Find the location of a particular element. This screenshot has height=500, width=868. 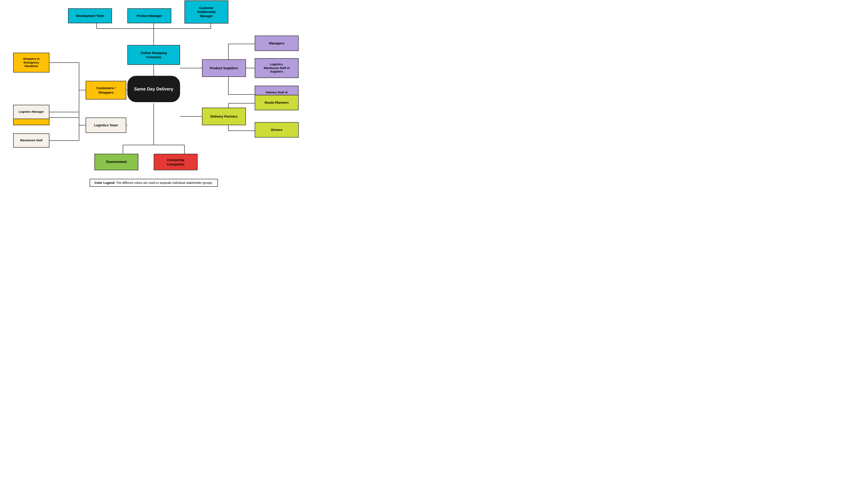

product-manager-label: Product Manager is located at coordinates (150, 16).